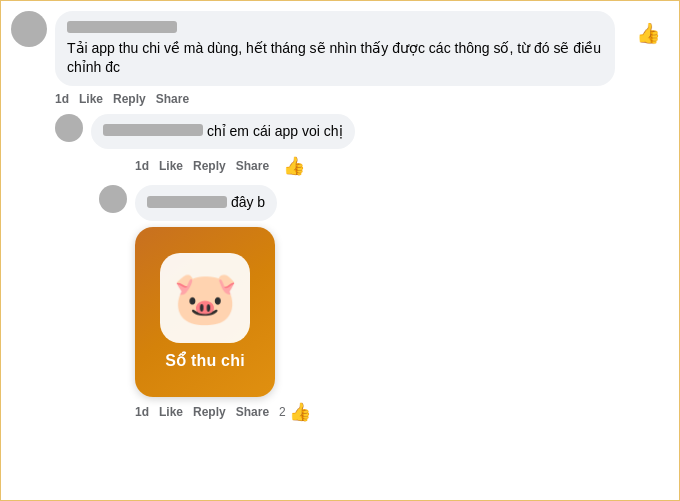 The height and width of the screenshot is (501, 680). What do you see at coordinates (130, 99) in the screenshot?
I see `reply-button-1: Reply` at bounding box center [130, 99].